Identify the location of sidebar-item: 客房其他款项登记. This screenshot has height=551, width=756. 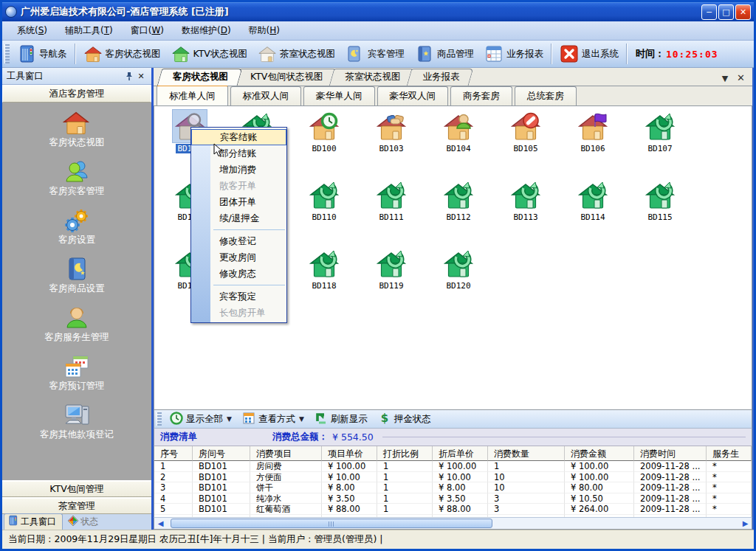
(77, 426).